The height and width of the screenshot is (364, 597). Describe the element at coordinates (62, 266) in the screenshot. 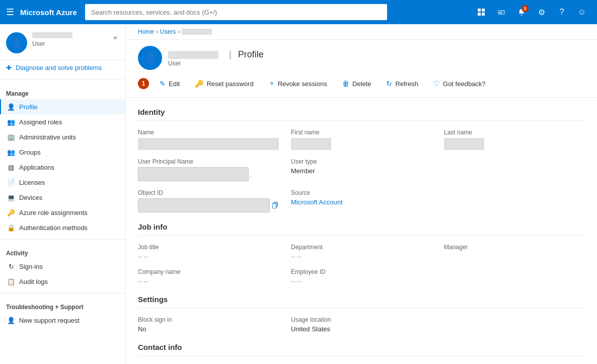

I see `sidebar-item-sign-ins: ↻ Sign-ins` at that location.